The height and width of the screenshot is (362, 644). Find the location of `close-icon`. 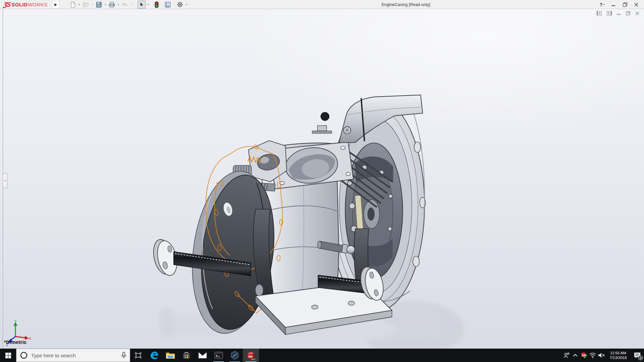

close-icon is located at coordinates (636, 5).